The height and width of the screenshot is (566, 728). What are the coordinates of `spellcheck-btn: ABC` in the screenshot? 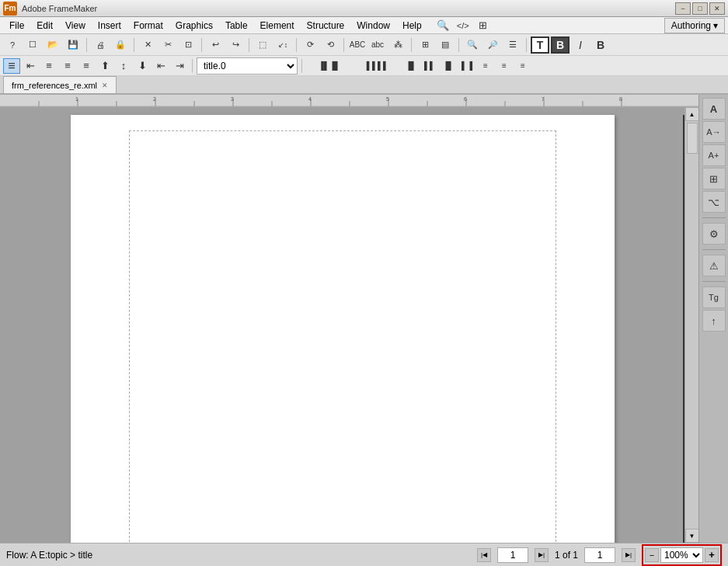 It's located at (357, 45).